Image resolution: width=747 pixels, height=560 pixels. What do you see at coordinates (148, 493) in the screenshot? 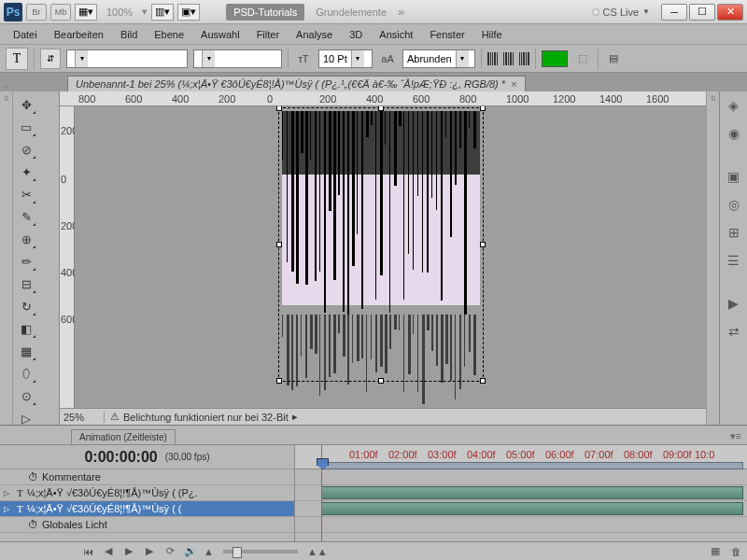
I see `track-text-layer-1: ▷T ¼;x¦Ä•Ÿ √€3ôÚ€yÉ8¦!¶Å)™Ùsÿ ( (P¿.` at bounding box center [148, 493].